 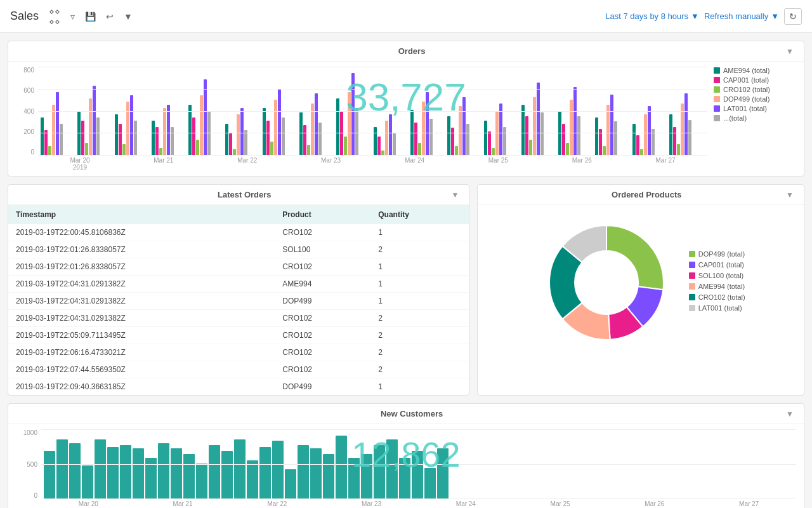 What do you see at coordinates (239, 267) in the screenshot?
I see `table-row: 2019-03-19T22:01:26.8338057ZCRO1021` at bounding box center [239, 267].